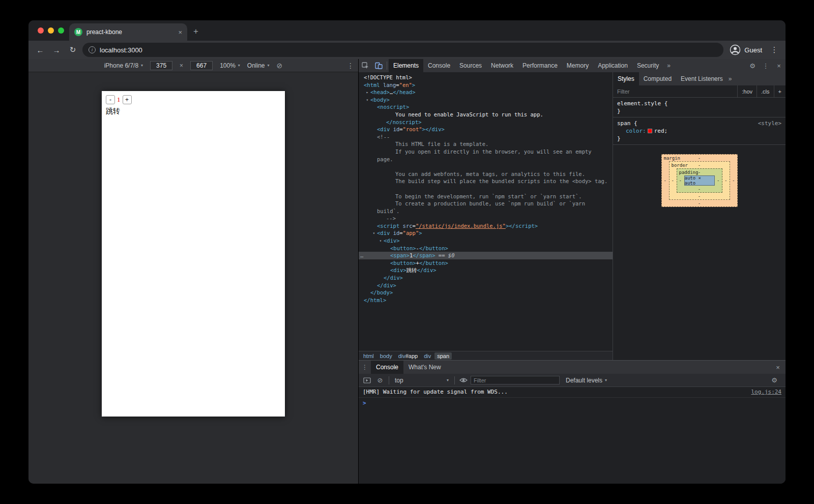 This screenshot has height=504, width=814. What do you see at coordinates (365, 66) in the screenshot?
I see `inspect-element-icon` at bounding box center [365, 66].